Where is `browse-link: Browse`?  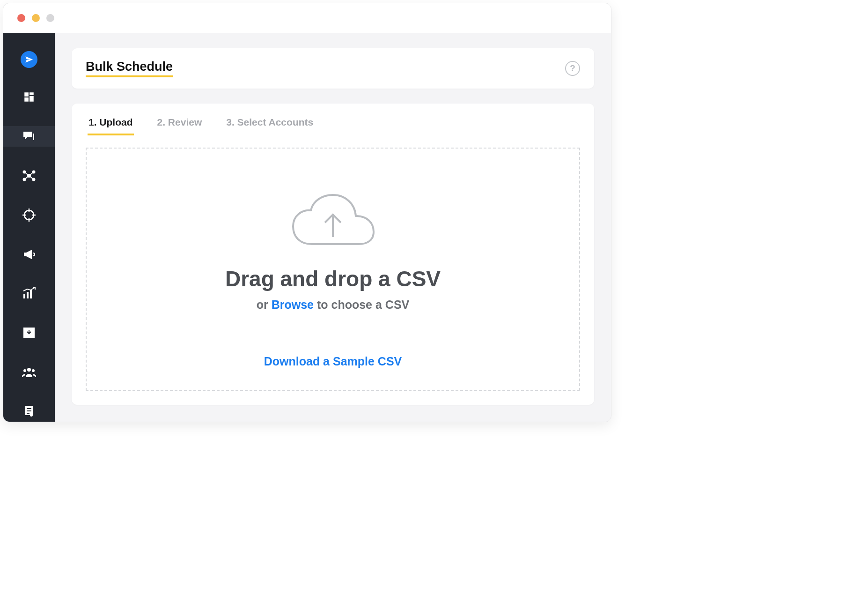 browse-link: Browse is located at coordinates (293, 305).